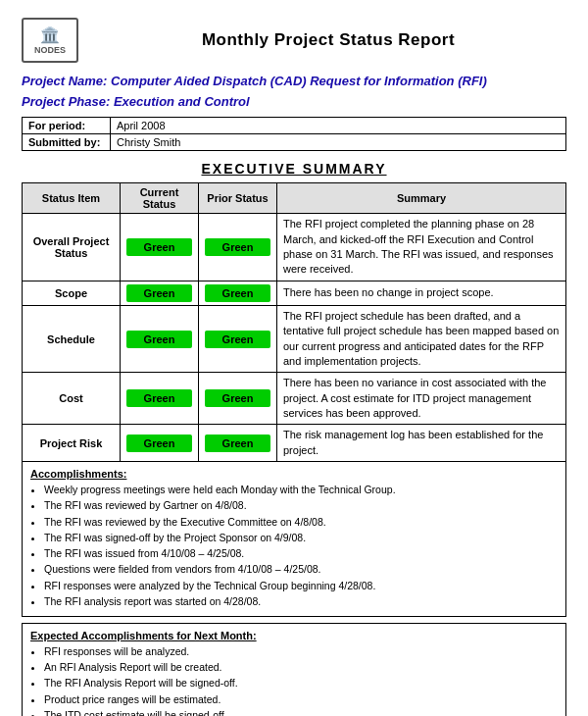  Describe the element at coordinates (421, 398) in the screenshot. I see `summary-3: There has been no variance in cost assoc…` at that location.